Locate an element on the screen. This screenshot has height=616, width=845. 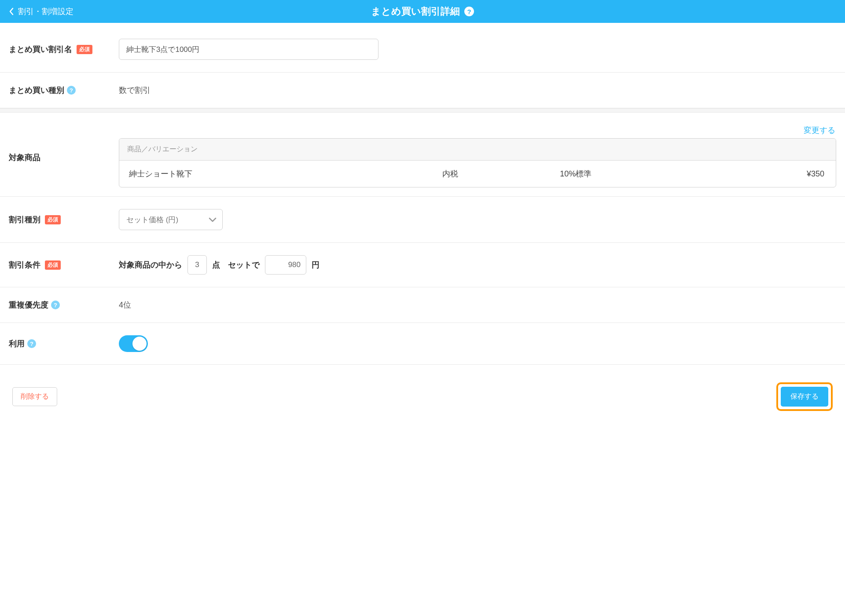
row-discount-kind: 割引種別 必須 セット価格 (円) is located at coordinates (422, 220).